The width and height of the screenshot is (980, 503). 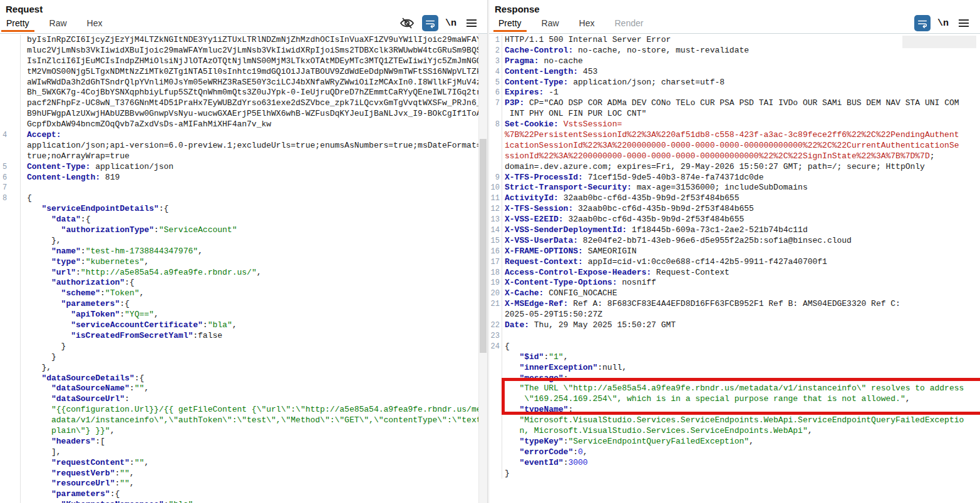 What do you see at coordinates (496, 325) in the screenshot?
I see `line-number: 22` at bounding box center [496, 325].